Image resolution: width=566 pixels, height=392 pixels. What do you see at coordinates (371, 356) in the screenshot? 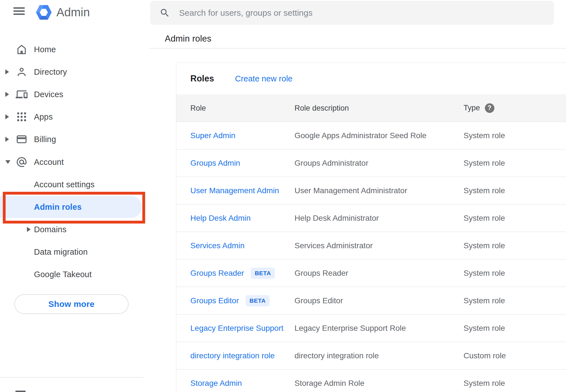
I see `table-row: directory integration role directory int…` at bounding box center [371, 356].